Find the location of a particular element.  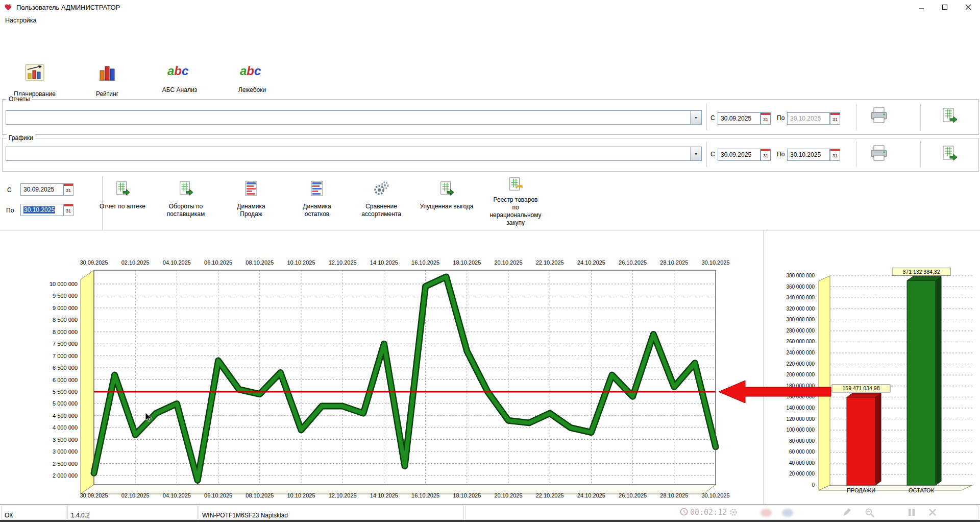

svg-text: 40 000 000 is located at coordinates (802, 463).